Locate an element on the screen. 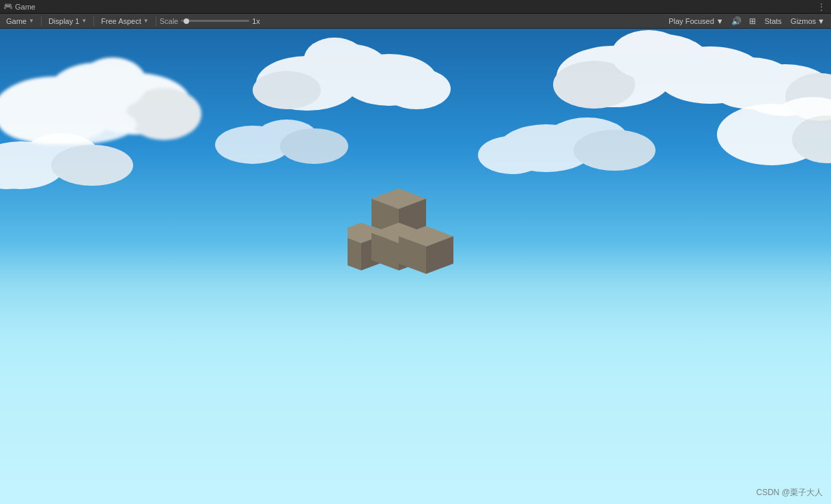 The height and width of the screenshot is (504, 831). stats-label: Stats is located at coordinates (773, 21).